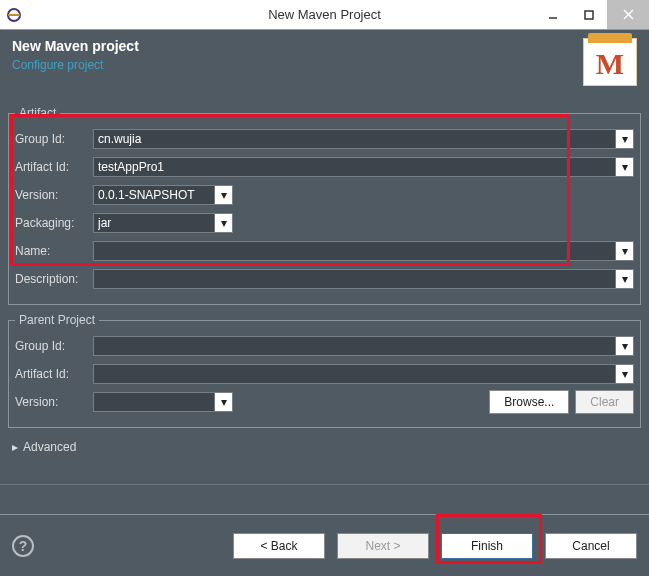  Describe the element at coordinates (591, 546) in the screenshot. I see `cancel-button: Cancel` at that location.